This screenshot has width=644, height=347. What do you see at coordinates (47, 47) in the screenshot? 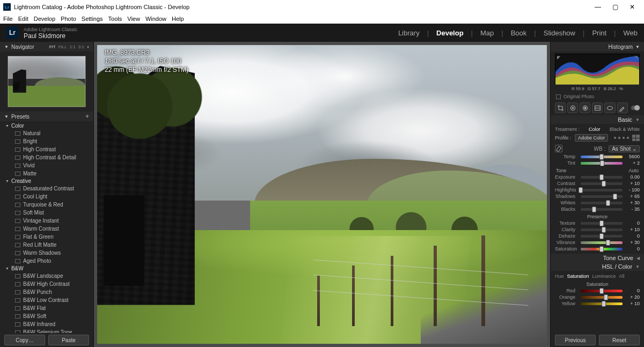
I see `navigator-header: ▼ Navigator FIT FILL 1:1 3:1 ♦` at bounding box center [47, 47].